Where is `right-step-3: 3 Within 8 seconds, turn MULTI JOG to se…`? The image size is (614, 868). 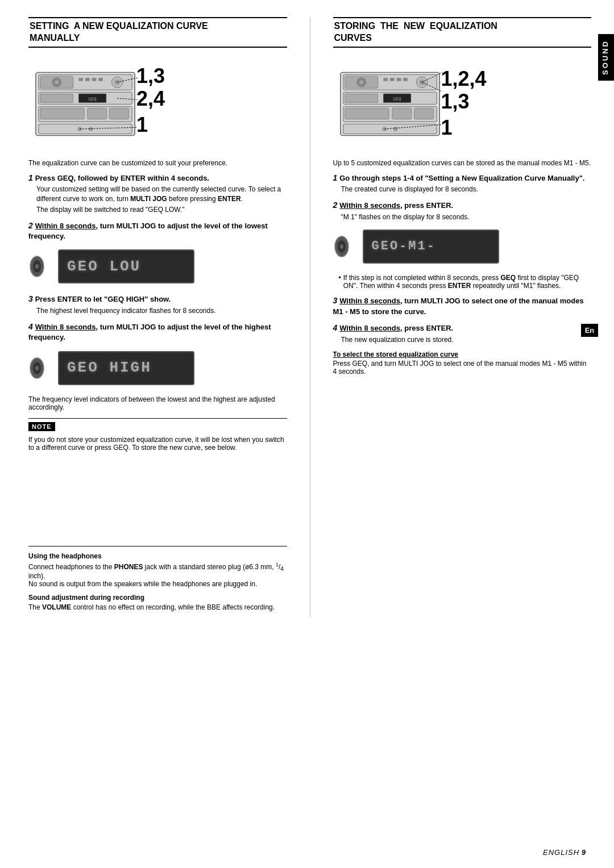 right-step-3: 3 Within 8 seconds, turn MULTI JOG to se… is located at coordinates (463, 306).